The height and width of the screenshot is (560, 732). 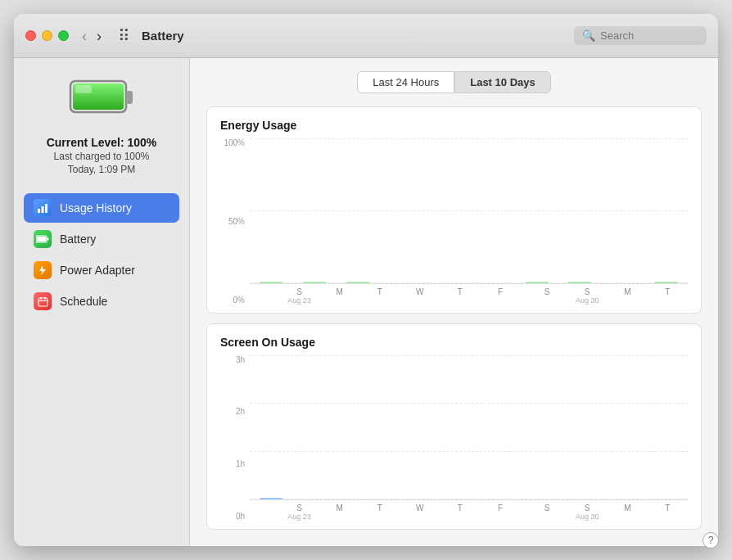 I want to click on usage-history-icon, so click(x=43, y=208).